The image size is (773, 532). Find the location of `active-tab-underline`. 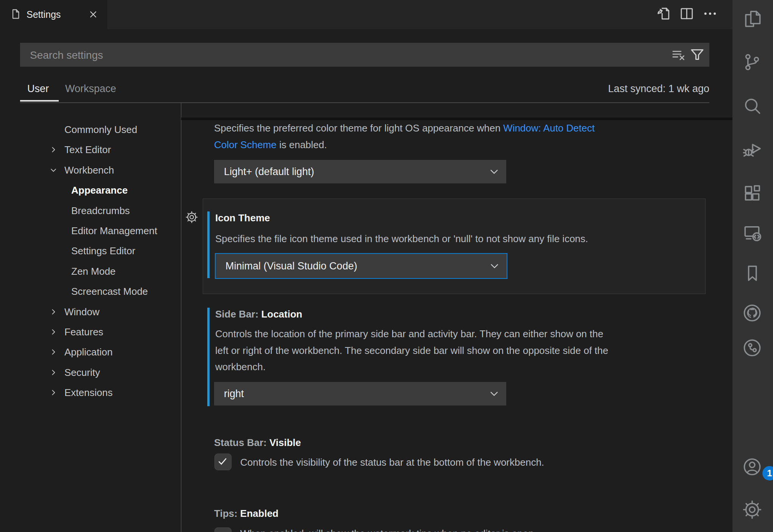

active-tab-underline is located at coordinates (39, 101).